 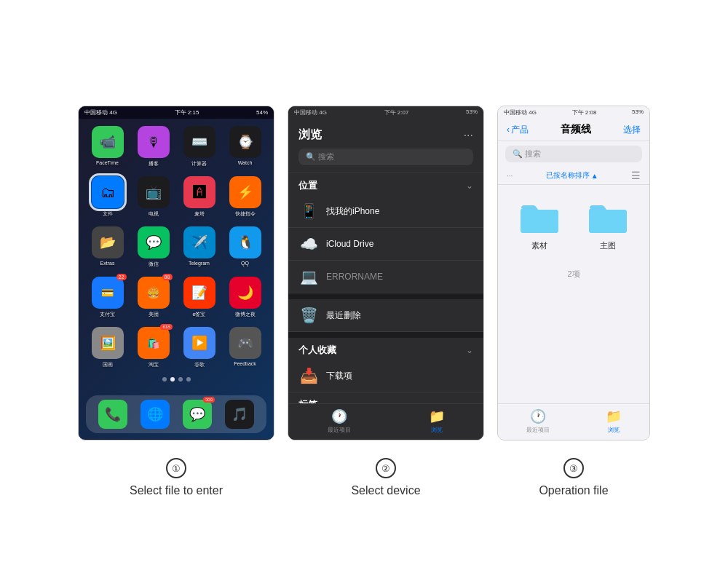 What do you see at coordinates (572, 175) in the screenshot?
I see `finder-sort-button: 已按名称排序 ▲` at bounding box center [572, 175].